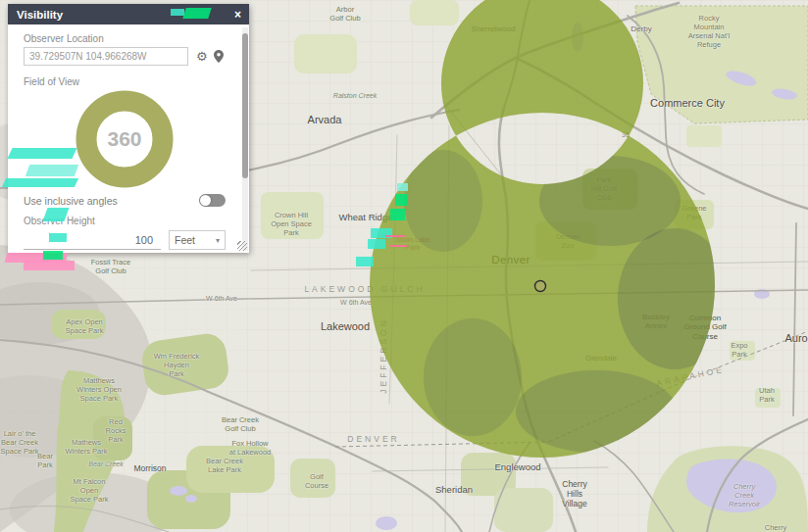 This screenshot has height=532, width=808. Describe the element at coordinates (242, 246) in the screenshot. I see `panel-resize-grip` at that location.